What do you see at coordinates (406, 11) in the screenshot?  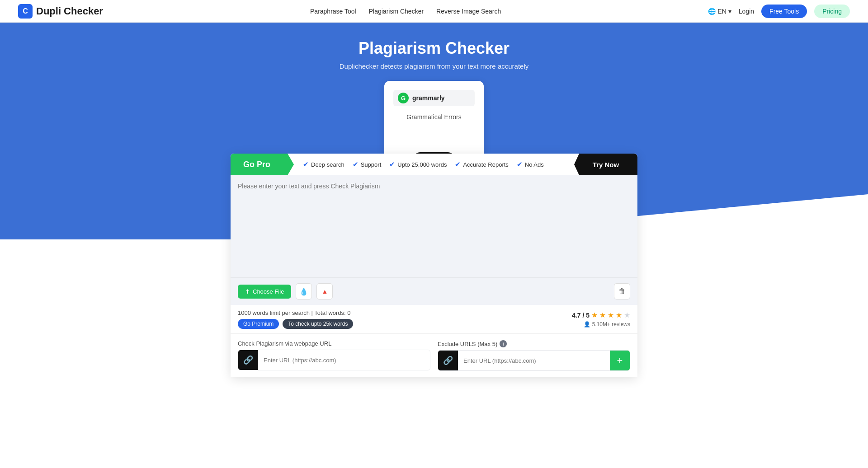 I see `navbar-links: Paraphrase Tool Plagiarism Checker Rever…` at bounding box center [406, 11].